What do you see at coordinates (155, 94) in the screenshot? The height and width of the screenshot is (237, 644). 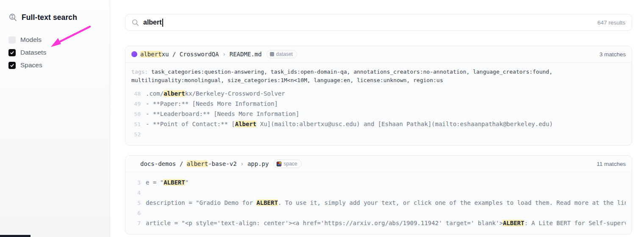 I see `text-segment: .com/` at bounding box center [155, 94].